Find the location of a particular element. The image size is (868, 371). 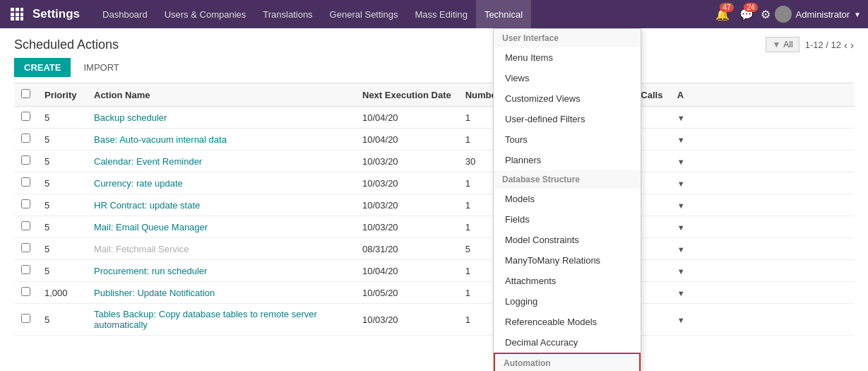

action-name-link: Currency: rate update is located at coordinates (138, 184).